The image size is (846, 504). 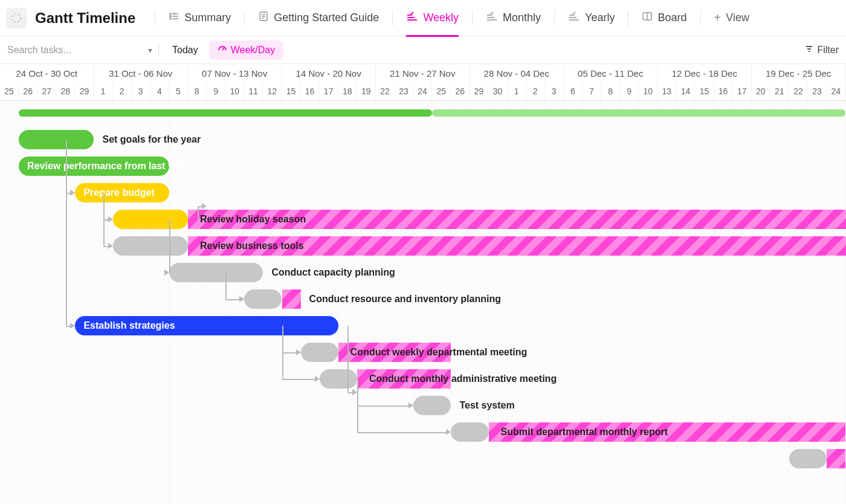 I want to click on day-header-cell: 17, so click(x=329, y=91).